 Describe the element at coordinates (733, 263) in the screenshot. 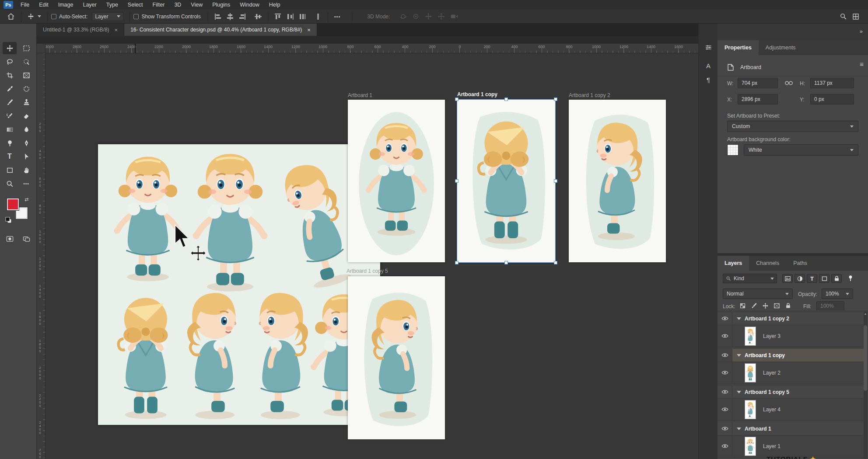

I see `tab-layers: Layers` at that location.